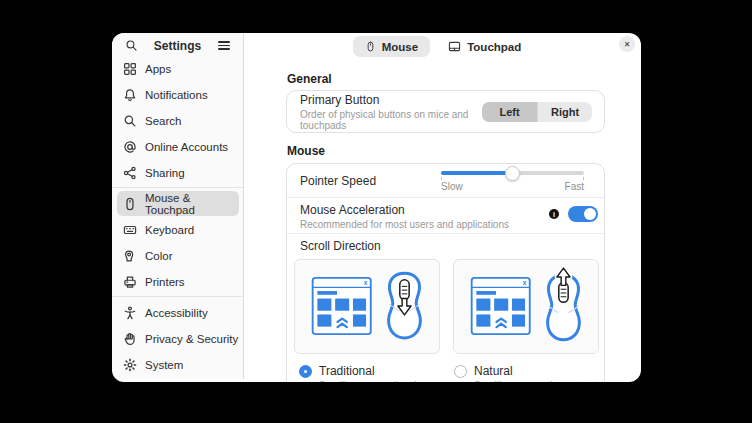 This screenshot has width=752, height=423. What do you see at coordinates (367, 306) in the screenshot?
I see `traditional-illustration: x` at bounding box center [367, 306].